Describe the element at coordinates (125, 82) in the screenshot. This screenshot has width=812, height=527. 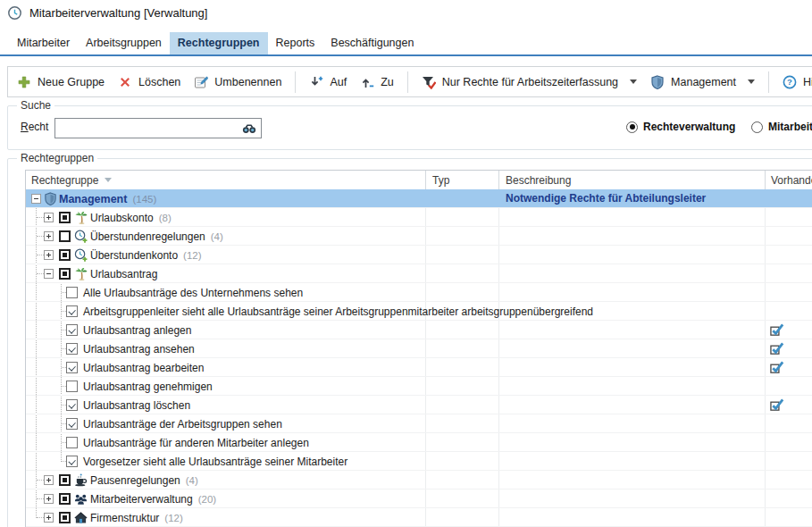
I see `delete-x-icon` at that location.